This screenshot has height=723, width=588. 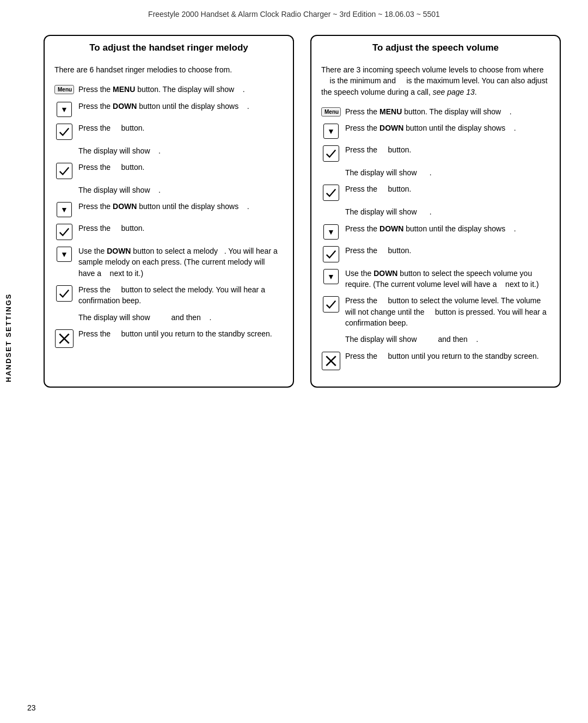 What do you see at coordinates (169, 151) in the screenshot?
I see `left-step-3b: The display will show .` at bounding box center [169, 151].